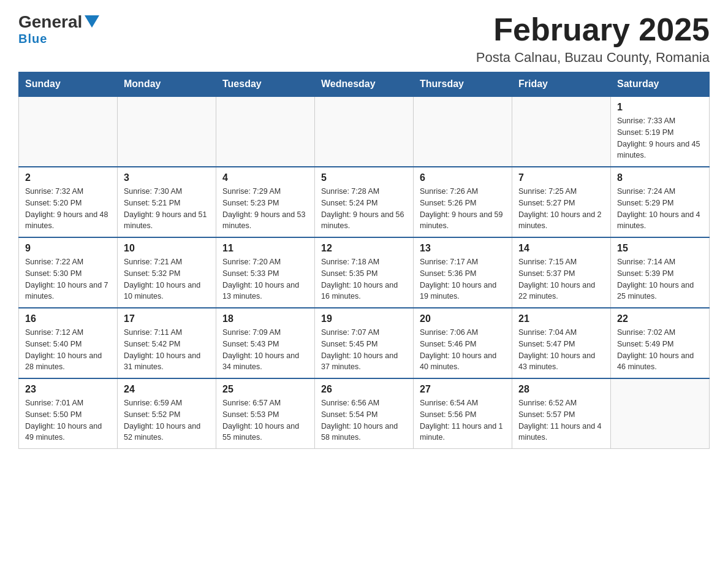 The height and width of the screenshot is (563, 728). I want to click on calendar-week-3: 9Sunrise: 7:22 AMSunset: 5:30 PMDaylight…, so click(364, 272).